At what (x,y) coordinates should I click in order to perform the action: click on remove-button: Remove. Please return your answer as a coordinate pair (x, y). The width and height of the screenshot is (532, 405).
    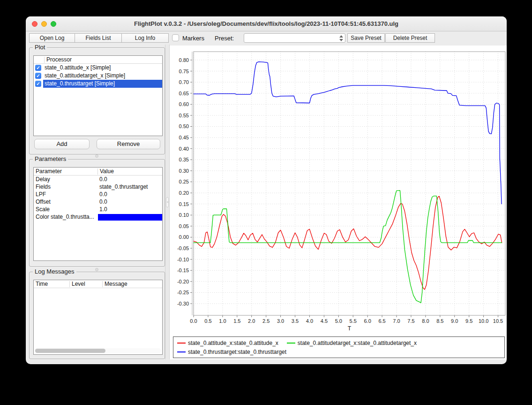
    Looking at the image, I should click on (128, 144).